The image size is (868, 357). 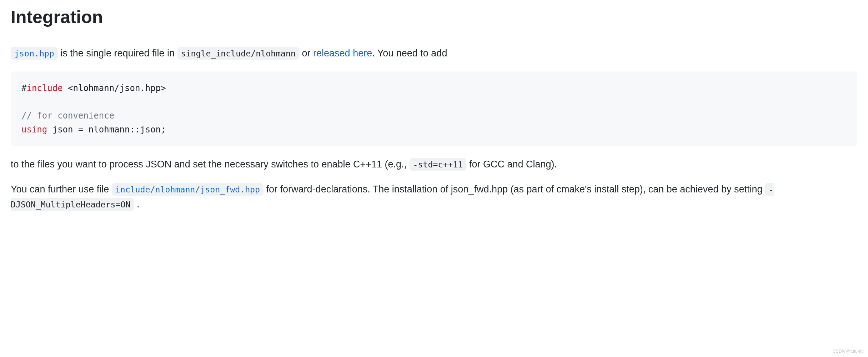 I want to click on text-fragment: to the files you want to process JSON an…, so click(x=210, y=164).